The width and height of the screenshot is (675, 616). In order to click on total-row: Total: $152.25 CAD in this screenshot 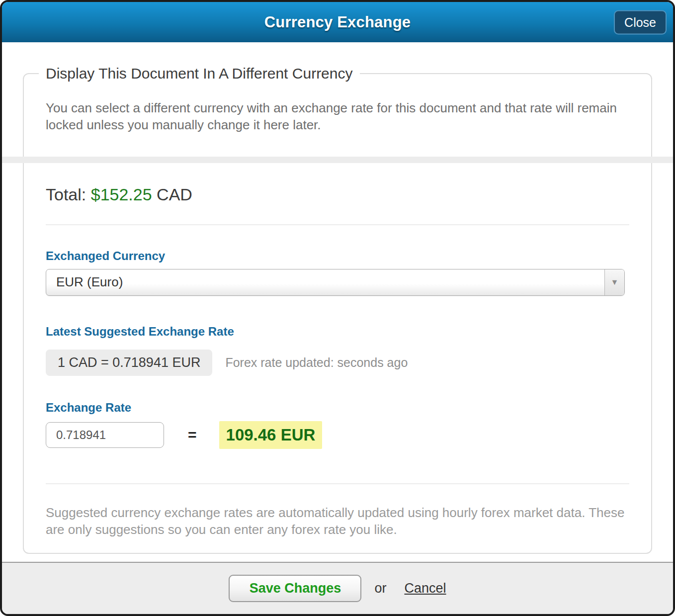, I will do `click(338, 195)`.